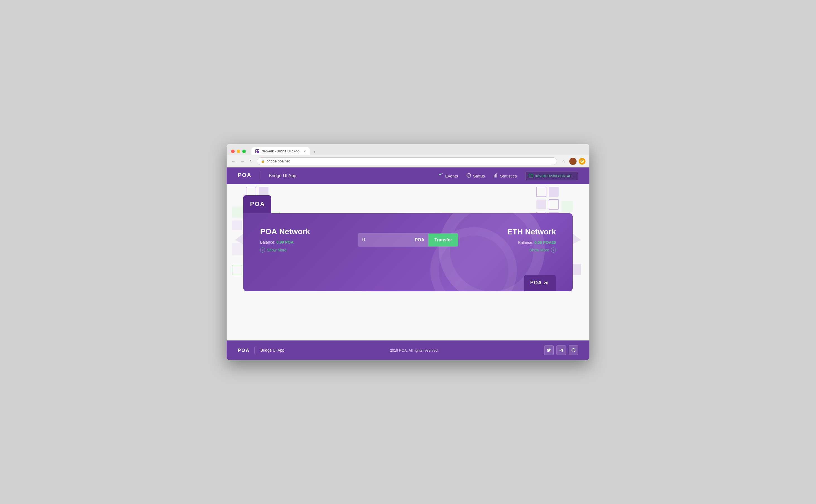 The height and width of the screenshot is (504, 816). I want to click on wallet-address: 0x61BFD230F8C614C..., so click(552, 176).